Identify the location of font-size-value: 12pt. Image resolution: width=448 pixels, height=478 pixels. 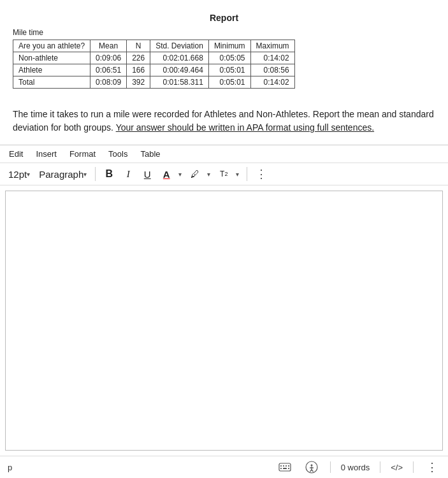
(18, 175).